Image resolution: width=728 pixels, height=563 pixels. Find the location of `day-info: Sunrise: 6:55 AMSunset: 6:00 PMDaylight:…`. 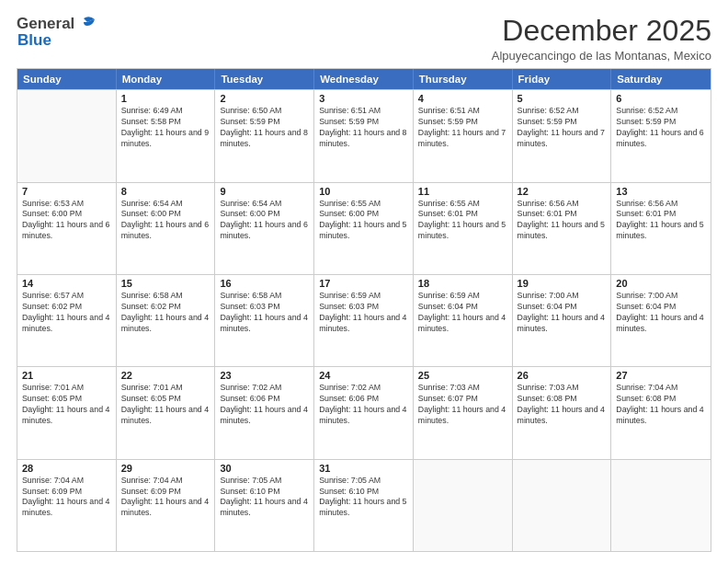

day-info: Sunrise: 6:55 AMSunset: 6:00 PMDaylight:… is located at coordinates (364, 221).